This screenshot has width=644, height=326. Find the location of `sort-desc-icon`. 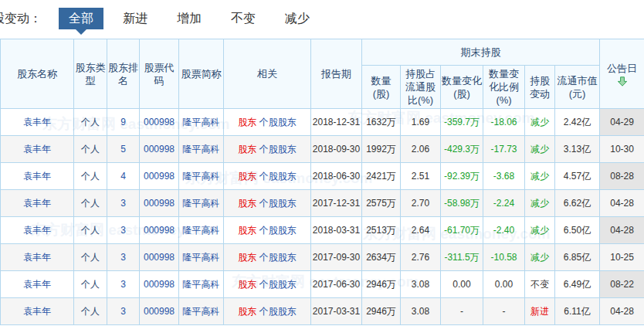

sort-desc-icon is located at coordinates (622, 82).